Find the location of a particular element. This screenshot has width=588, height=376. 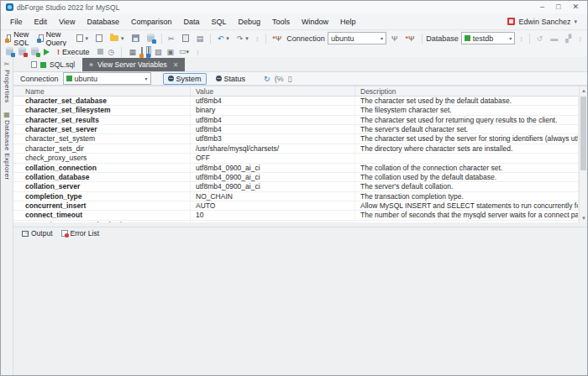

save-all-button is located at coordinates (151, 39).